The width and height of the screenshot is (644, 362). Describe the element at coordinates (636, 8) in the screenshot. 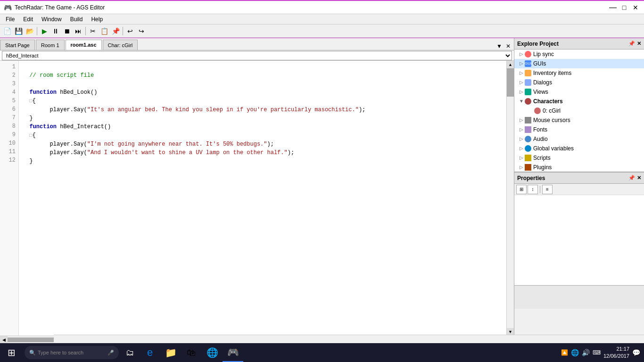

I see `close-button: ✕` at that location.